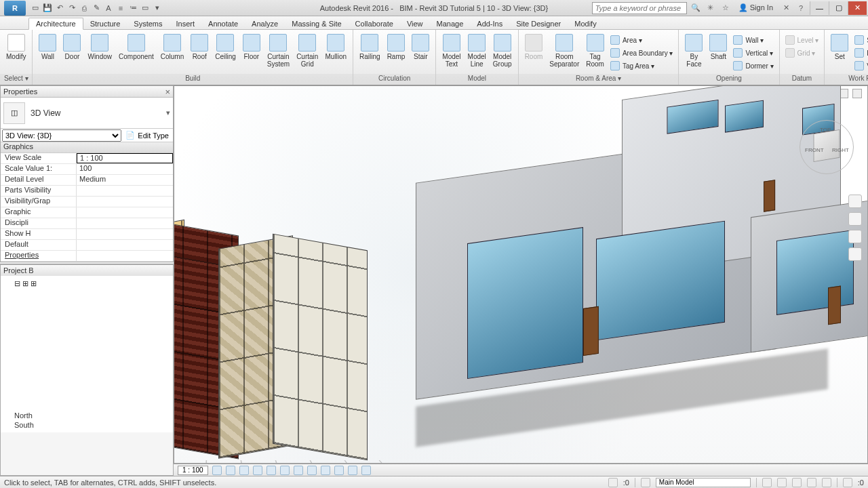 The image size is (868, 488). Describe the element at coordinates (223, 24) in the screenshot. I see `tab-annotate: Annotate` at that location.